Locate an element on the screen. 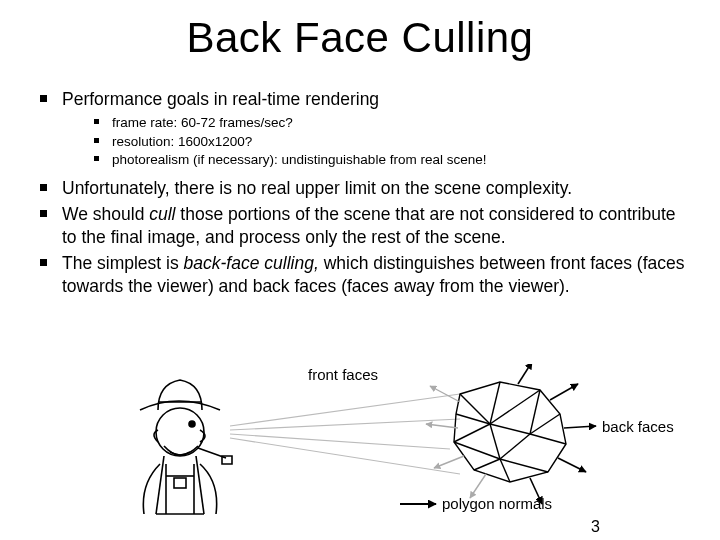 The width and height of the screenshot is (720, 540). viewer-icon is located at coordinates (186, 447).